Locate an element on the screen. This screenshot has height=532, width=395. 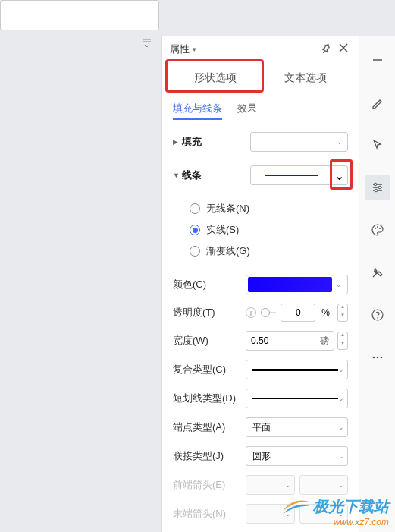
sliders-icon is located at coordinates (378, 187).